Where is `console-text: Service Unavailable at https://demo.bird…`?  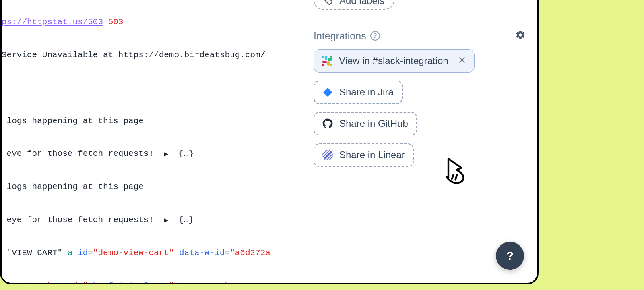 console-text: Service Unavailable at https://demo.bird… is located at coordinates (149, 56).